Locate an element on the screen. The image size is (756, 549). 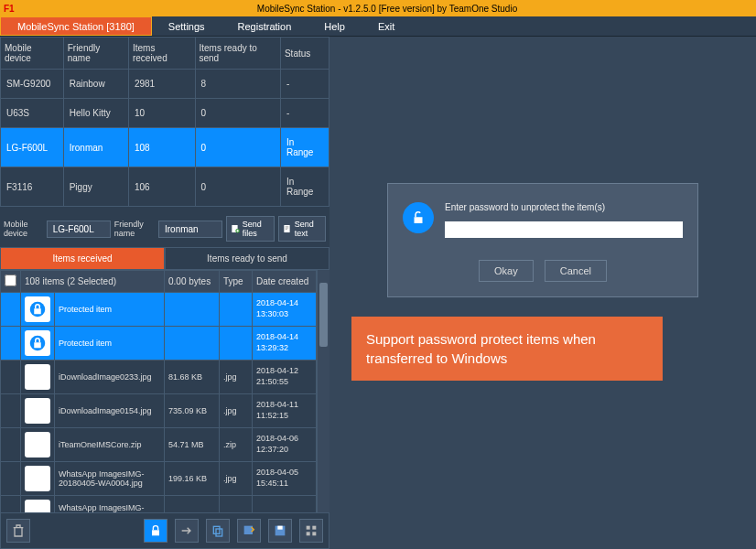
save-button is located at coordinates (280, 531).